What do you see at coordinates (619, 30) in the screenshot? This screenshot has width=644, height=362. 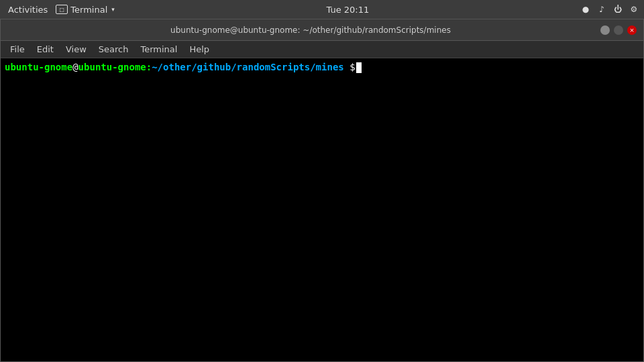 I see `window-controls: ×` at bounding box center [619, 30].